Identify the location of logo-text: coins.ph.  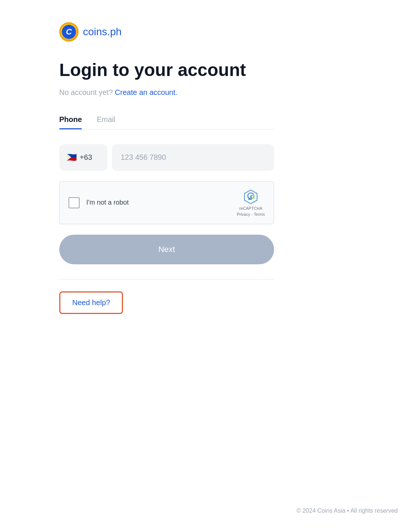
(102, 32).